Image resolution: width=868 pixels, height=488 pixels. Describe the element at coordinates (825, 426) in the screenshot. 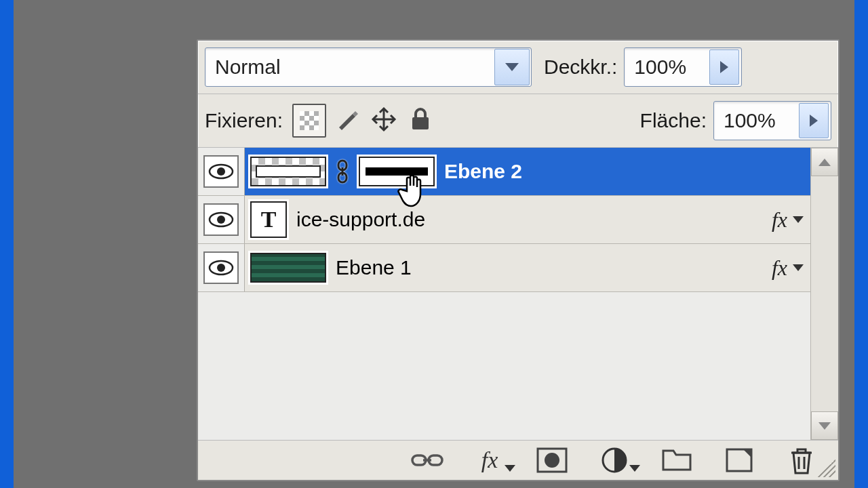

I see `scroll-down-button` at that location.